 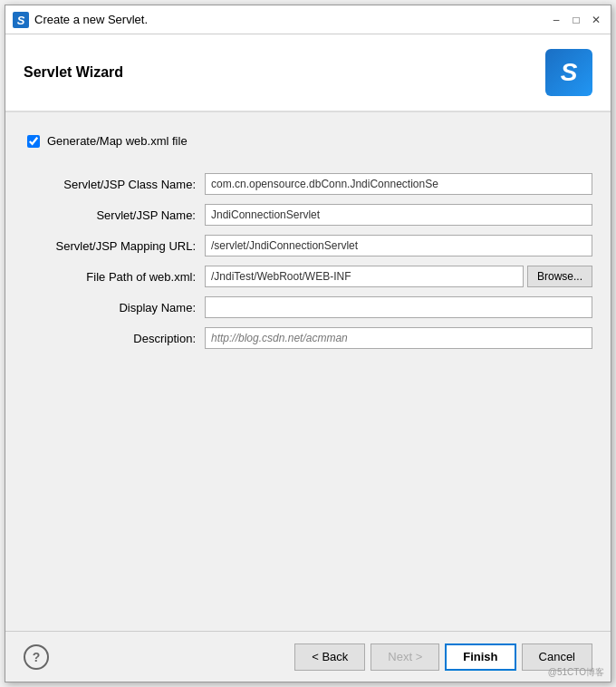 What do you see at coordinates (308, 246) in the screenshot?
I see `mapping-url-row: Servlet/JSP Mapping URL:` at bounding box center [308, 246].